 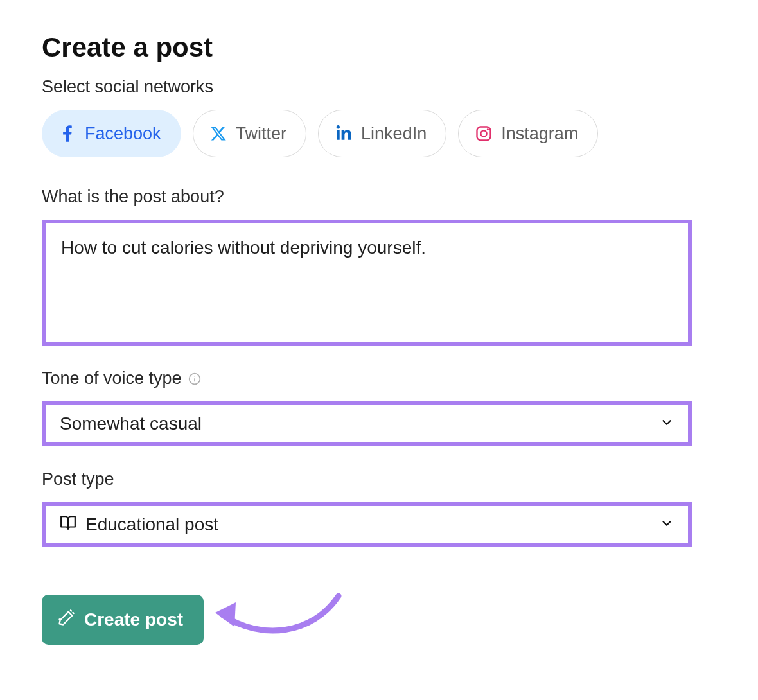 What do you see at coordinates (367, 525) in the screenshot?
I see `post-type-select: Educational post` at bounding box center [367, 525].